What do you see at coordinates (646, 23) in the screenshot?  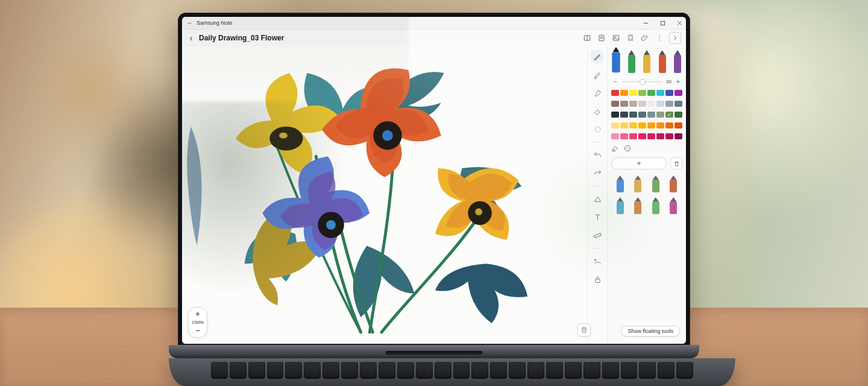 I see `window-minimize-button` at bounding box center [646, 23].